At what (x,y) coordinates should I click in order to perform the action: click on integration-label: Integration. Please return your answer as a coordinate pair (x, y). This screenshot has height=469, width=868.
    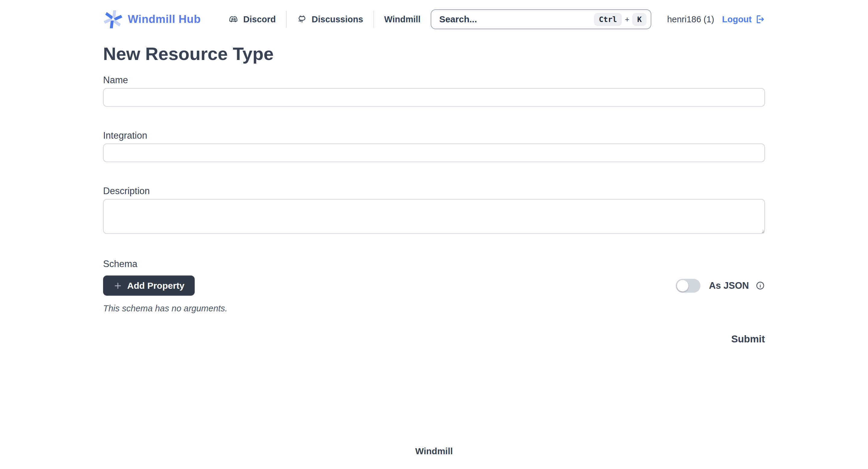
    Looking at the image, I should click on (434, 135).